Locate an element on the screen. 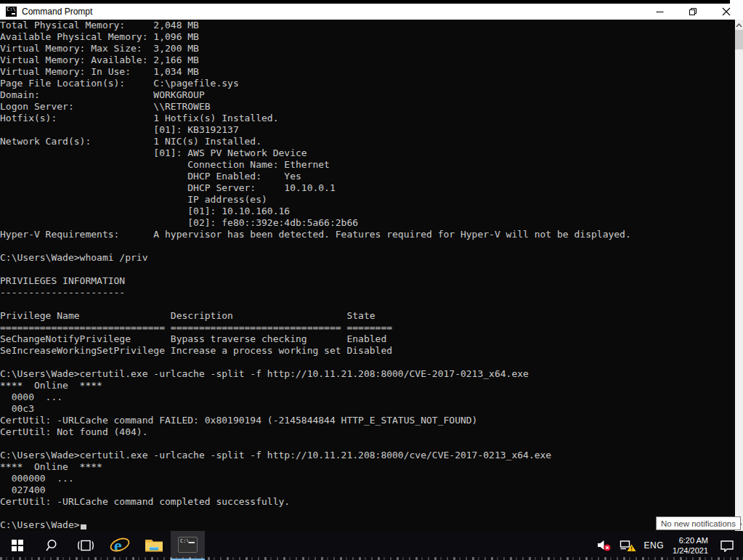 Image resolution: width=743 pixels, height=560 pixels. internet-explorer-button: e is located at coordinates (119, 545).